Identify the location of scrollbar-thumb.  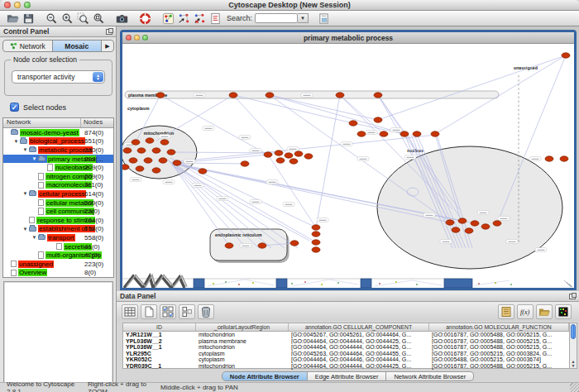
(573, 332).